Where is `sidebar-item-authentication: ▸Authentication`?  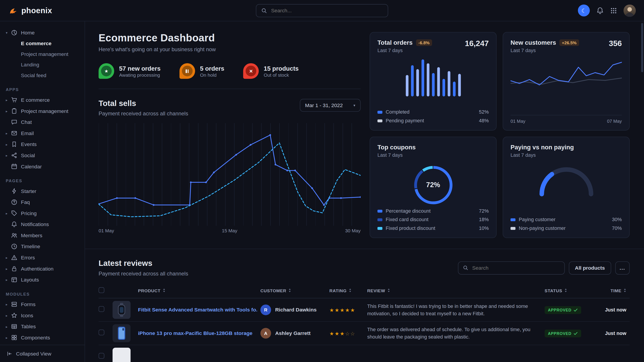
sidebar-item-authentication: ▸Authentication is located at coordinates (42, 269).